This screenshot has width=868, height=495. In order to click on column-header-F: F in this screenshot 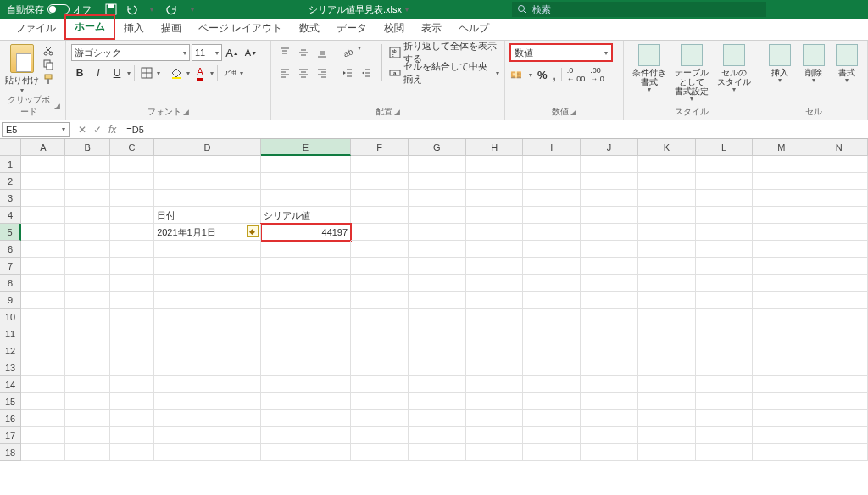, I will do `click(380, 147)`.